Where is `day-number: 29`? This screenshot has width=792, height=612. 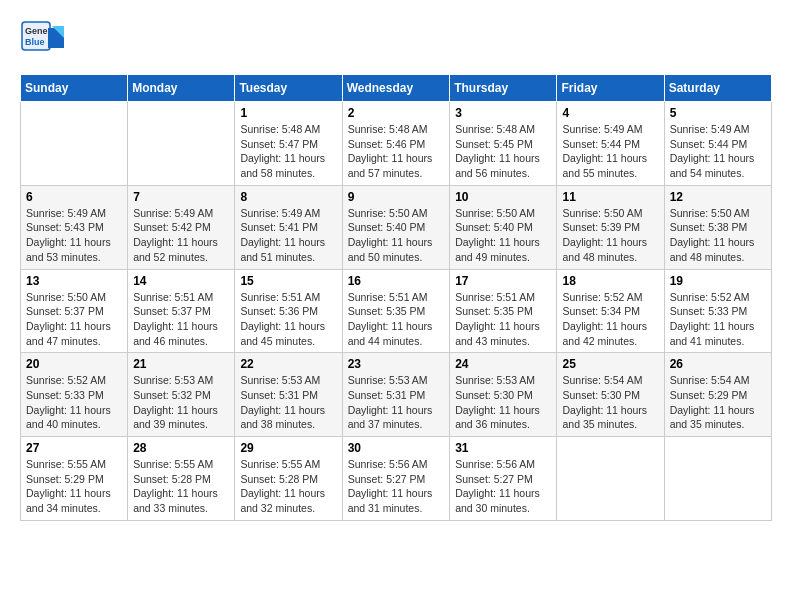
day-number: 29 is located at coordinates (288, 448).